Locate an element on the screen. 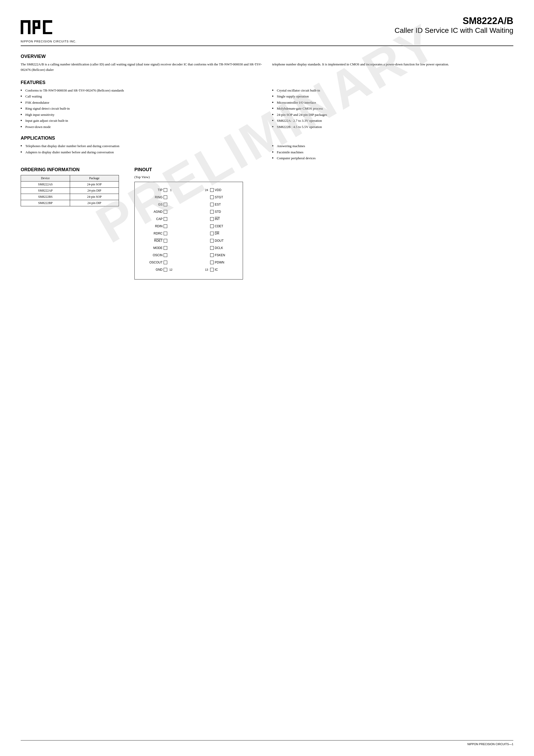  pin-label: AGND is located at coordinates (158, 212).